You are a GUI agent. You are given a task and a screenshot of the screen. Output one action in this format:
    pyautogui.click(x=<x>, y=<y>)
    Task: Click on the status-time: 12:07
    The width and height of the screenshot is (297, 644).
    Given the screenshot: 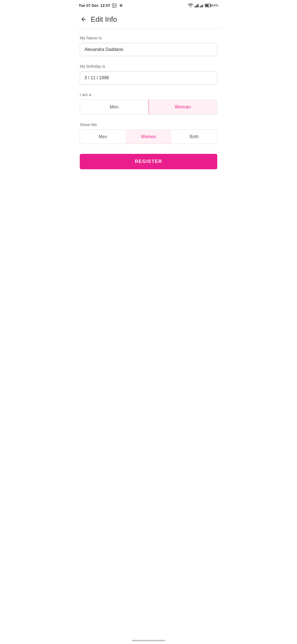 What is the action you would take?
    pyautogui.click(x=105, y=6)
    